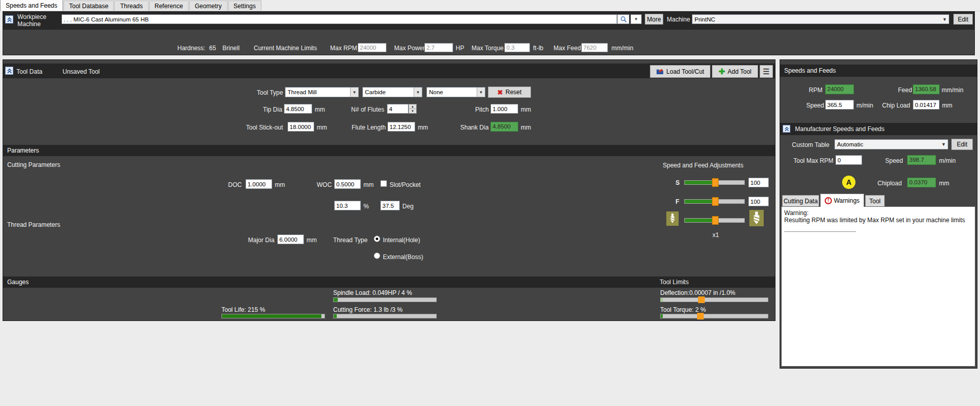 This screenshot has width=980, height=406. Describe the element at coordinates (815, 105) in the screenshot. I see `speed-label: Speed` at that location.